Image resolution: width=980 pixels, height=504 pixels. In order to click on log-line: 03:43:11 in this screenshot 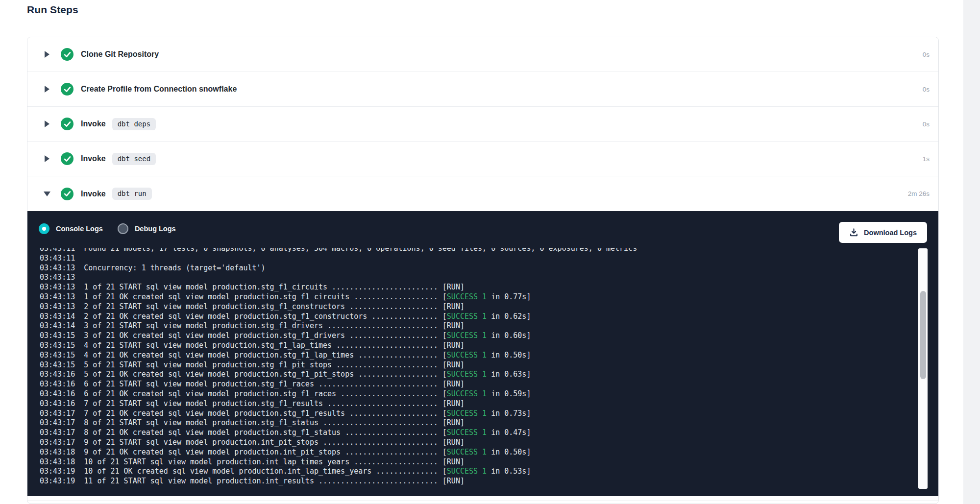, I will do `click(478, 259)`.